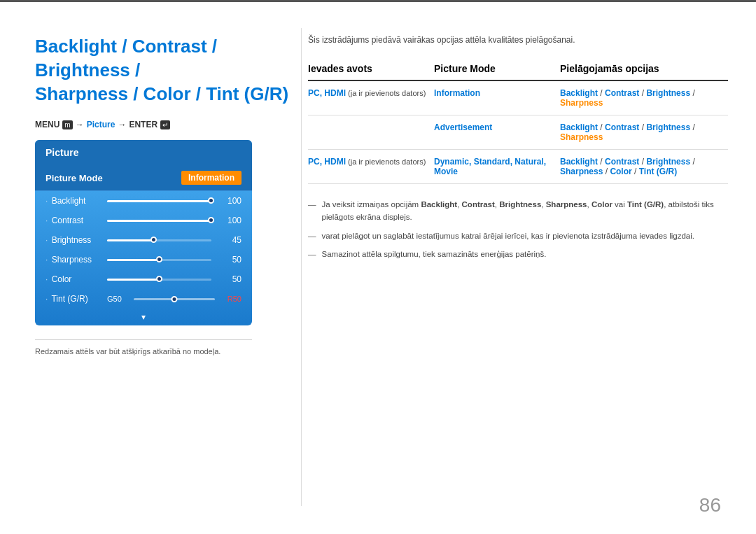 The image size is (756, 534). What do you see at coordinates (301, 267) in the screenshot?
I see `column-divider` at bounding box center [301, 267].